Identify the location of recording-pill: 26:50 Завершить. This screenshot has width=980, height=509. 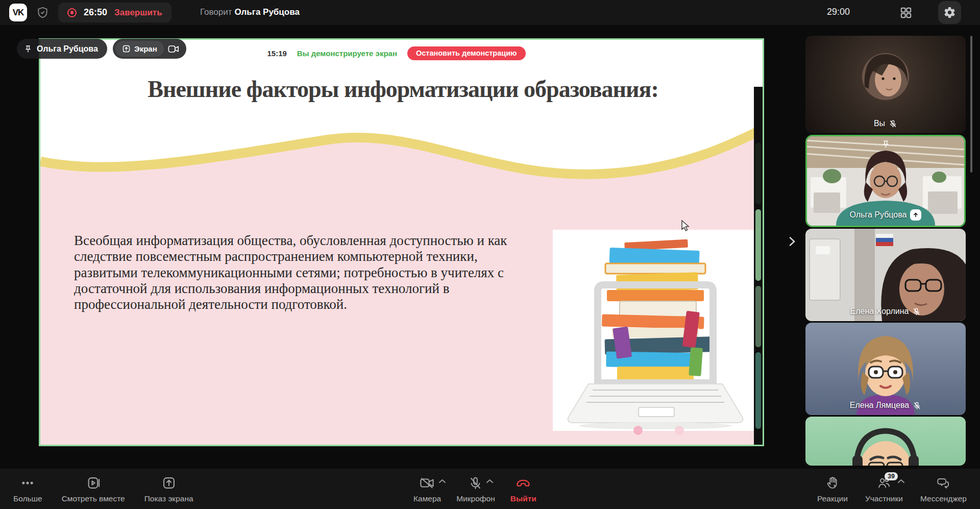
(115, 12).